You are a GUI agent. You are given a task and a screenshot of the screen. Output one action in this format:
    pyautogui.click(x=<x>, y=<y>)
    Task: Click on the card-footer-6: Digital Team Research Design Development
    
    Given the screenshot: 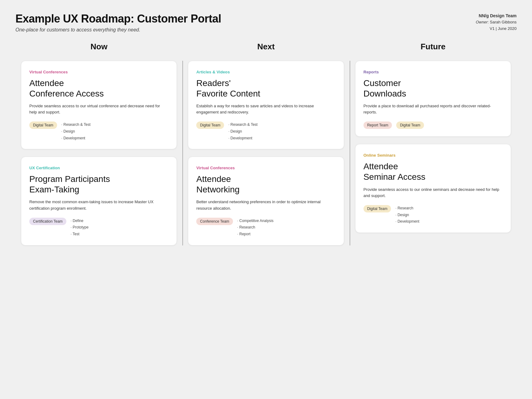 What is the action you would take?
    pyautogui.click(x=433, y=215)
    